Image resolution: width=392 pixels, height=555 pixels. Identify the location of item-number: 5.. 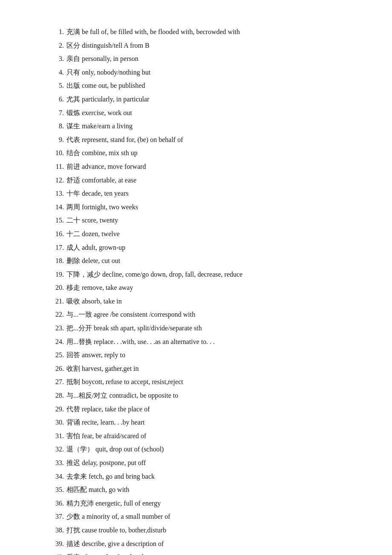
(59, 86).